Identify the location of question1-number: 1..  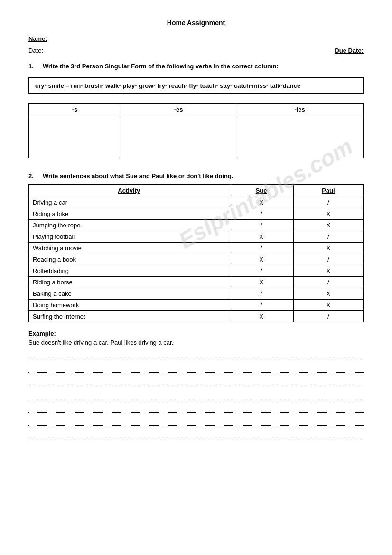
(36, 66).